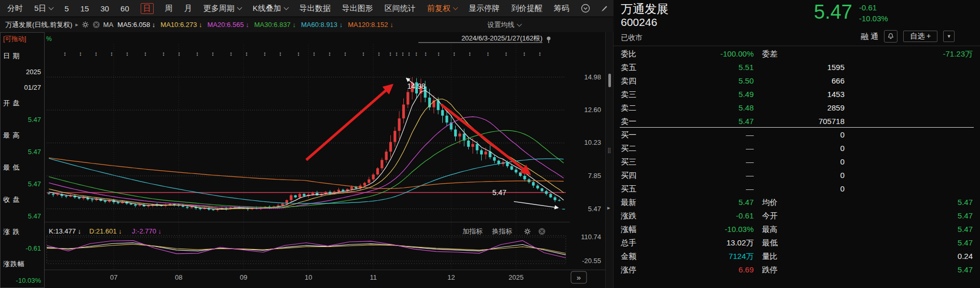 The height and width of the screenshot is (288, 980). I want to click on collapse-panel-icon: ▸, so click(609, 208).